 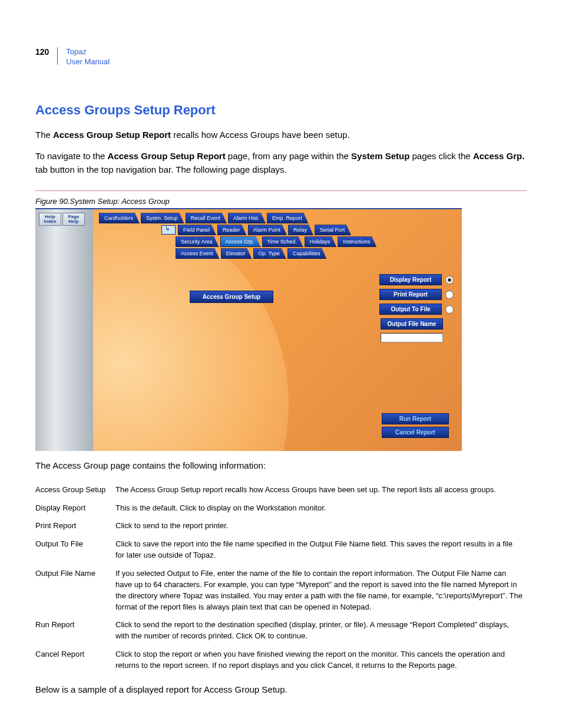 I want to click on output-to-file-button: Output To File, so click(x=411, y=309).